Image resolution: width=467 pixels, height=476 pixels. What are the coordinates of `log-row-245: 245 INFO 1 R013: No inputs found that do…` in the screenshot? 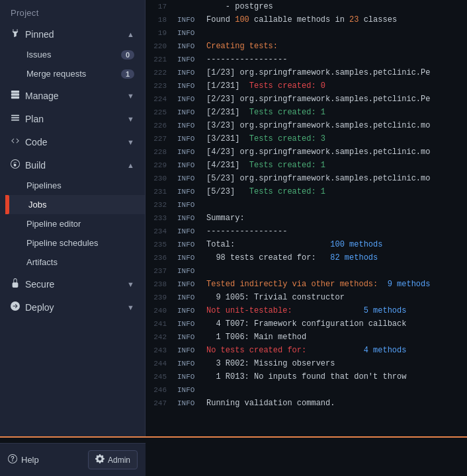 It's located at (306, 377).